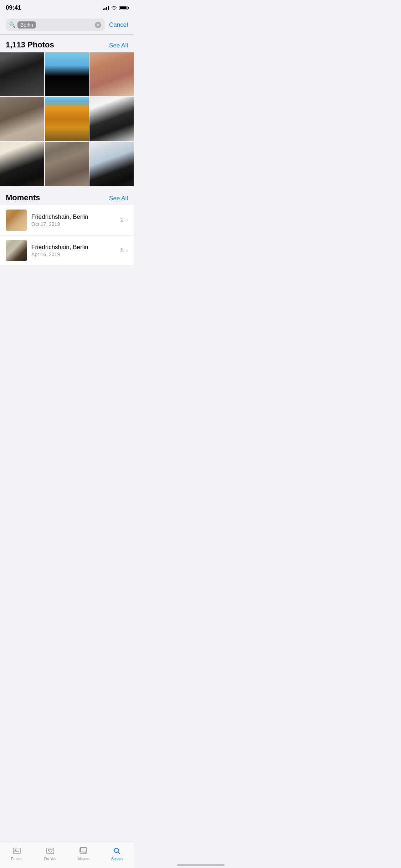 This screenshot has width=401, height=868. Describe the element at coordinates (67, 196) in the screenshot. I see `moments-section-header: Moments See All` at that location.